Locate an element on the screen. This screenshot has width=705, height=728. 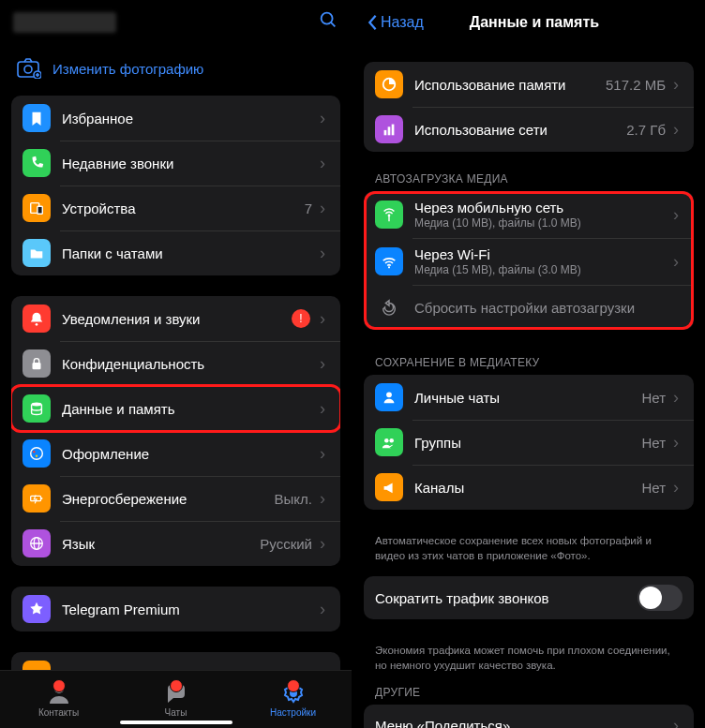
settings-row-phone: Недавние звонки› is located at coordinates (176, 163).